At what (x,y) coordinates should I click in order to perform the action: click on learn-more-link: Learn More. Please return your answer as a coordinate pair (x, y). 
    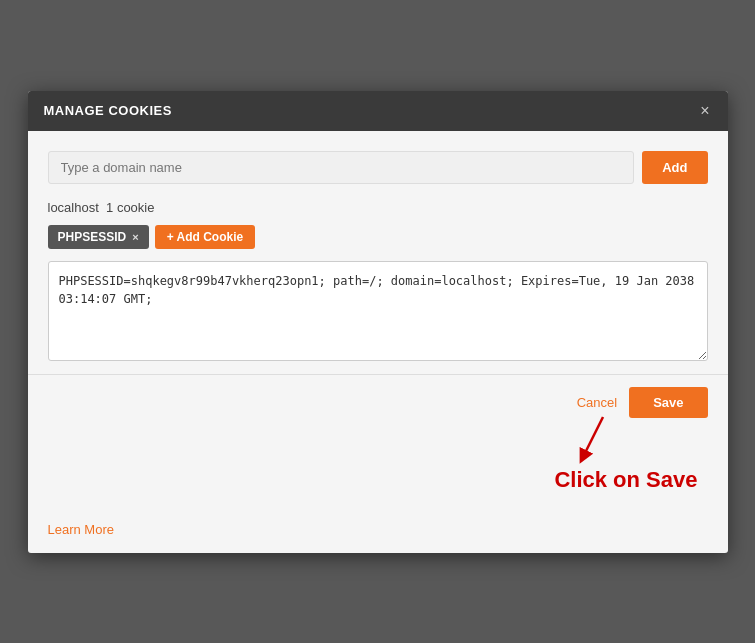
    Looking at the image, I should click on (81, 530).